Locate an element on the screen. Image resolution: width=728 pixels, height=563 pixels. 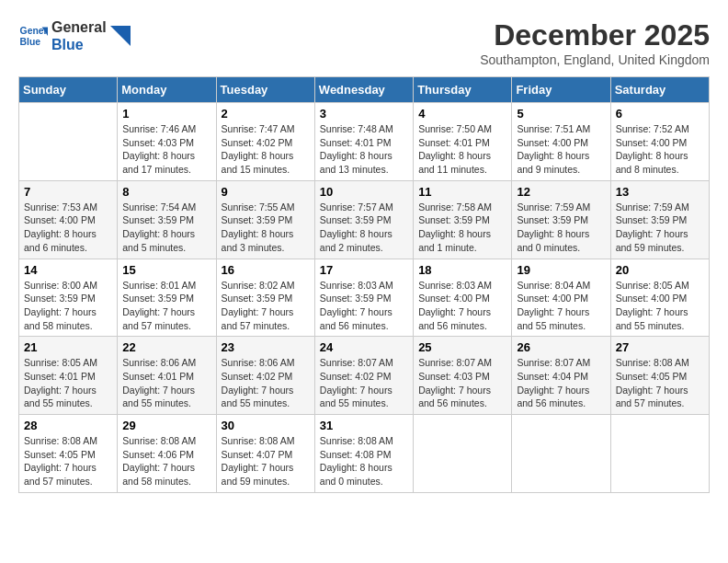
logo: General Blue General Blue is located at coordinates (74, 36).